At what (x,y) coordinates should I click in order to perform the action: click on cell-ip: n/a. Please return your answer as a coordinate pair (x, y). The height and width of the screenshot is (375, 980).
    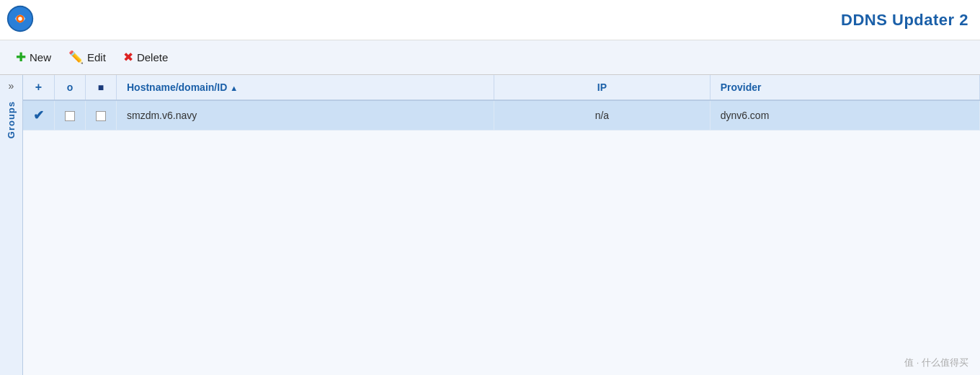
    Looking at the image, I should click on (602, 115).